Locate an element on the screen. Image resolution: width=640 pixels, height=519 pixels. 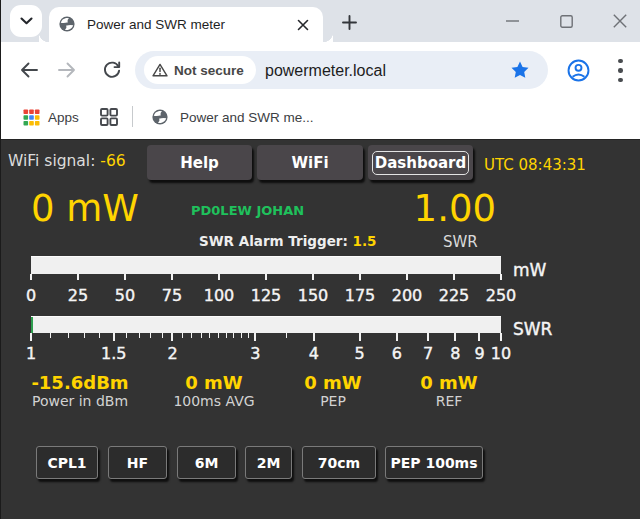
tab-close-button is located at coordinates (302, 24).